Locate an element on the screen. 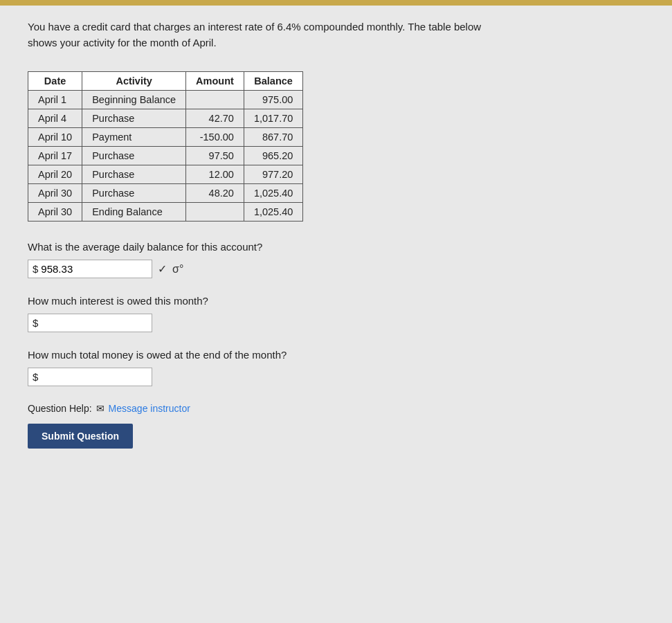 The height and width of the screenshot is (623, 672). cell-balance: 867.70 is located at coordinates (273, 137).